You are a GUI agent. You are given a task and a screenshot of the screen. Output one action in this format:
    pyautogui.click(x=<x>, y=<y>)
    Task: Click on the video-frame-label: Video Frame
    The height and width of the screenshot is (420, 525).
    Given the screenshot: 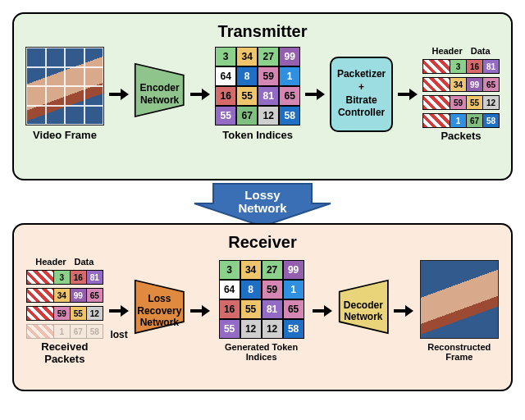 What is the action you would take?
    pyautogui.click(x=65, y=135)
    